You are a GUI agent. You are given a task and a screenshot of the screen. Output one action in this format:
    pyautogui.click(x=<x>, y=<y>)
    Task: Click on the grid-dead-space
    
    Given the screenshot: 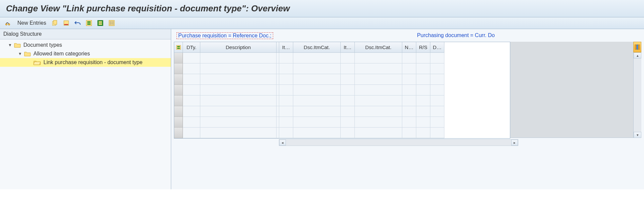 What is the action you would take?
    pyautogui.click(x=572, y=90)
    